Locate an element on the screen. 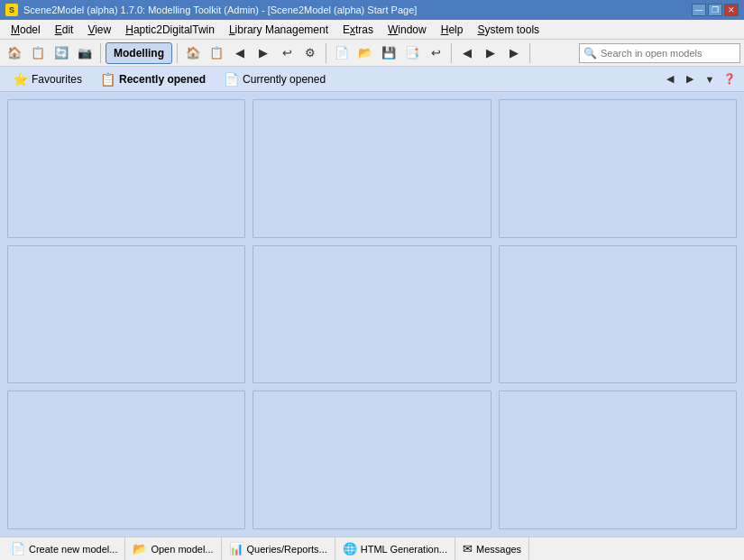 This screenshot has width=744, height=560. app-icon: S is located at coordinates (12, 10).